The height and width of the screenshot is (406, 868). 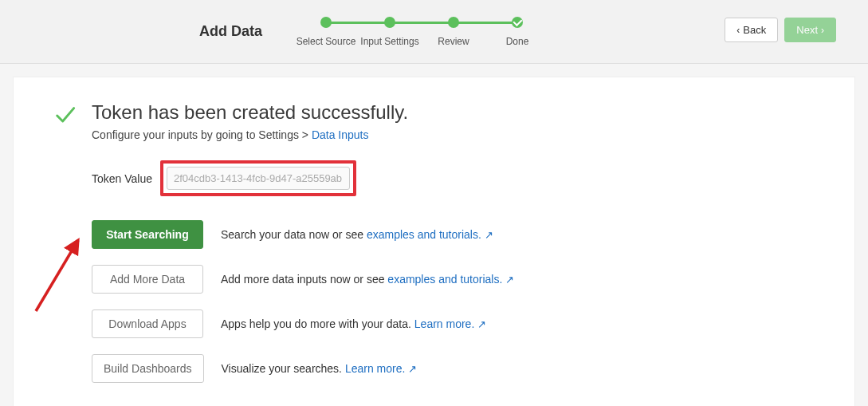 What do you see at coordinates (258, 179) in the screenshot?
I see `token-value-input` at bounding box center [258, 179].